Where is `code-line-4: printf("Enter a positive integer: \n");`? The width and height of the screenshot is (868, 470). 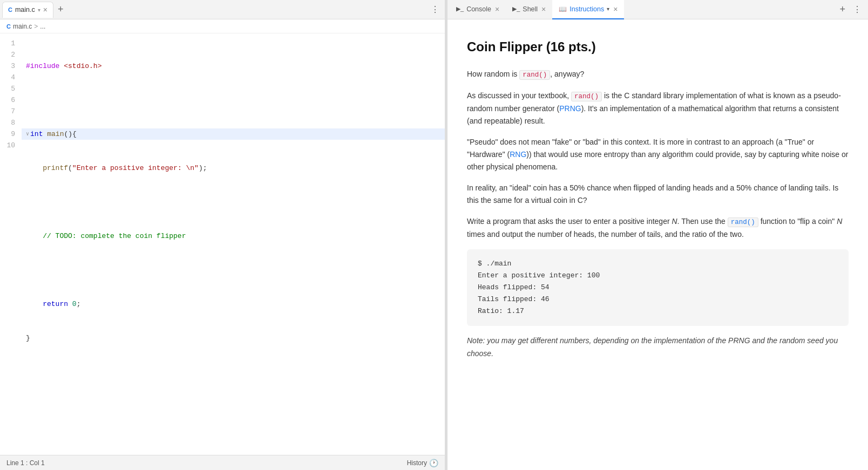
code-line-4: printf("Enter a positive integer: \n"); is located at coordinates (233, 168).